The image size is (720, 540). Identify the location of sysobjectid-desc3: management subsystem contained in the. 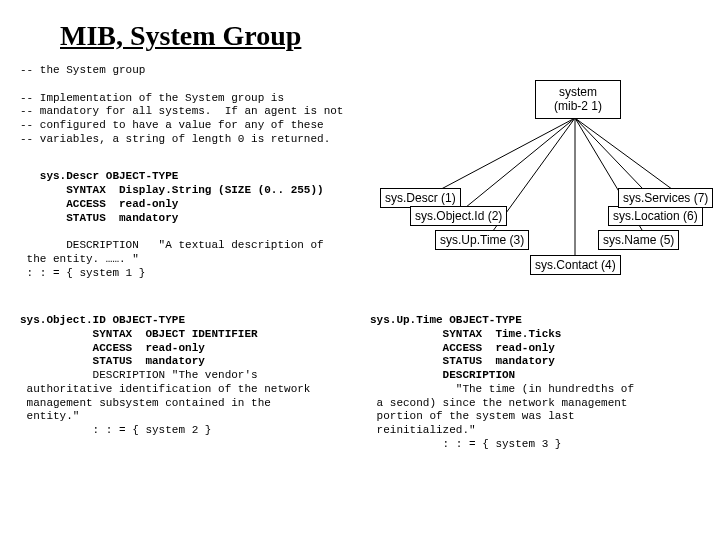
(146, 403).